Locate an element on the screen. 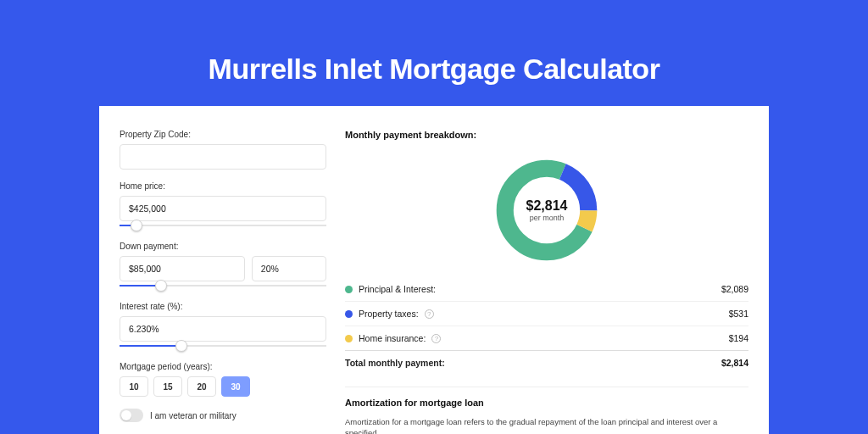 This screenshot has width=868, height=434. period-button-30: 30 is located at coordinates (236, 387).